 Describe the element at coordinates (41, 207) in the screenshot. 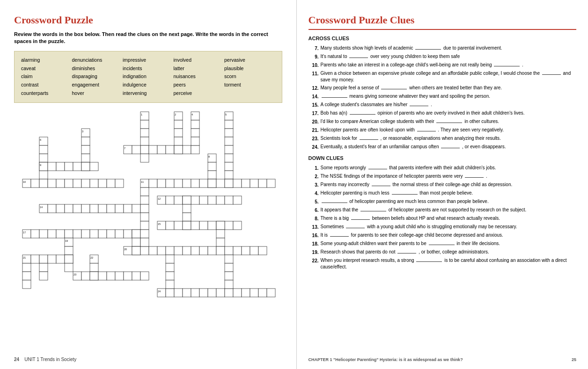

I see `svg-text: 14` at that location.